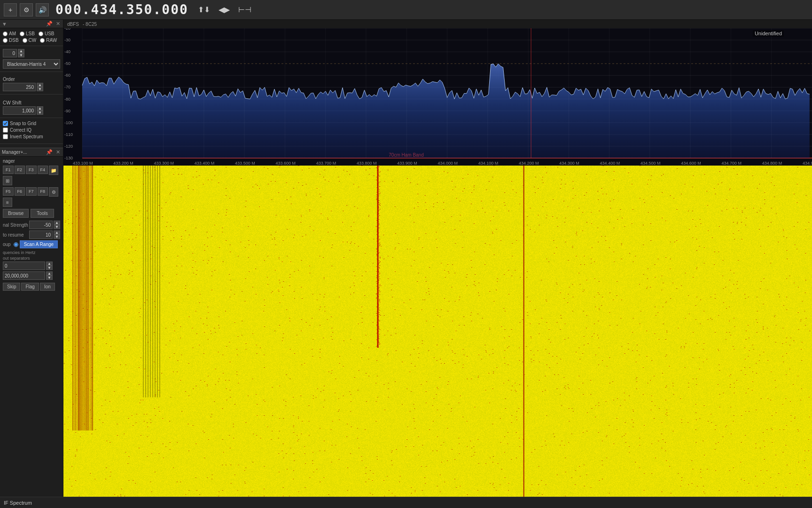 This screenshot has height=508, width=812. What do you see at coordinates (31, 170) in the screenshot?
I see `f3-btn: F3` at bounding box center [31, 170].